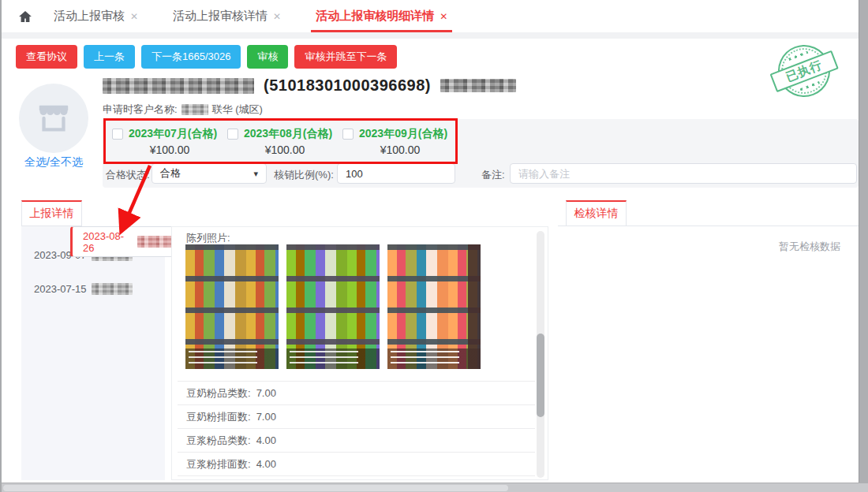 This screenshot has height=492, width=868. Describe the element at coordinates (47, 57) in the screenshot. I see `view-agreement-button: 查看协议` at that location.